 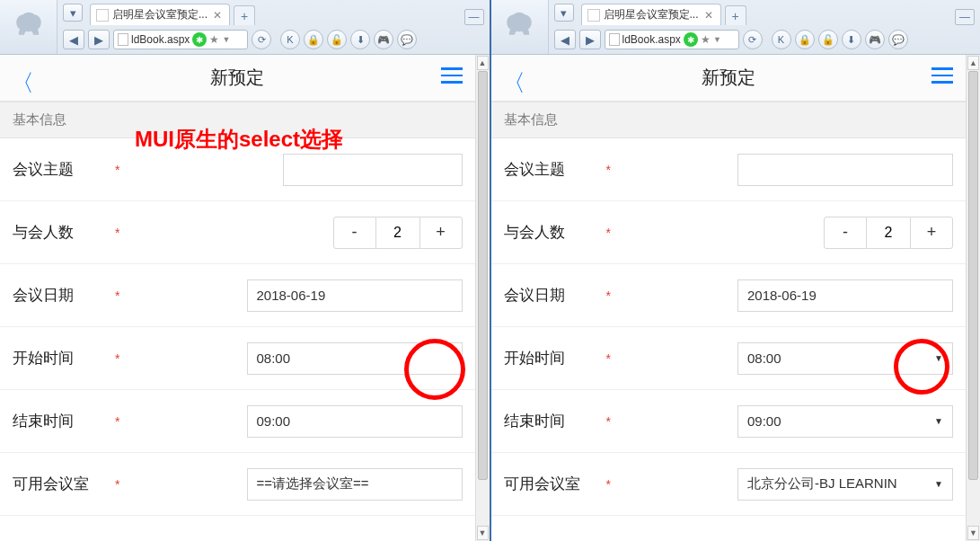 What do you see at coordinates (652, 40) in the screenshot?
I see `url-text: ldBook.aspx` at bounding box center [652, 40].